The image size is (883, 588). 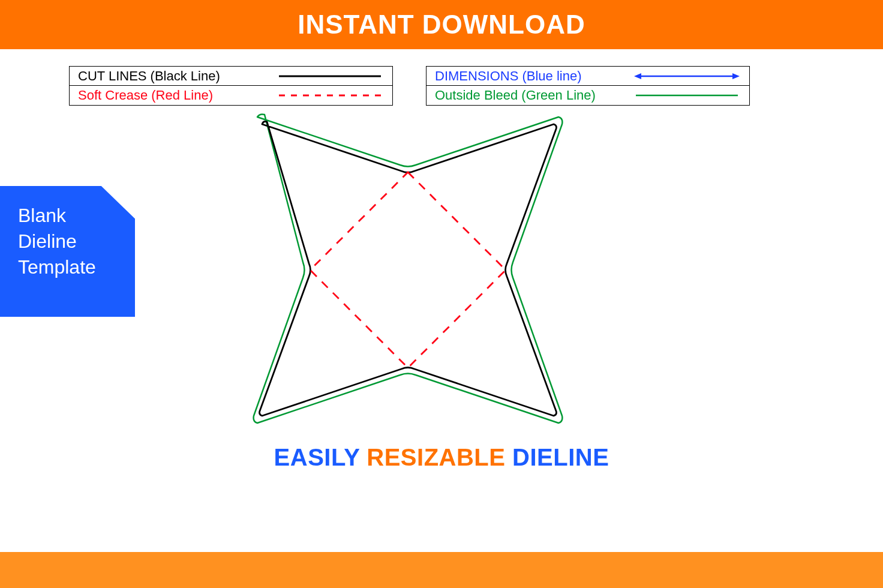 I want to click on badge-blank-dieline: Blank Dieline Template, so click(x=67, y=251).